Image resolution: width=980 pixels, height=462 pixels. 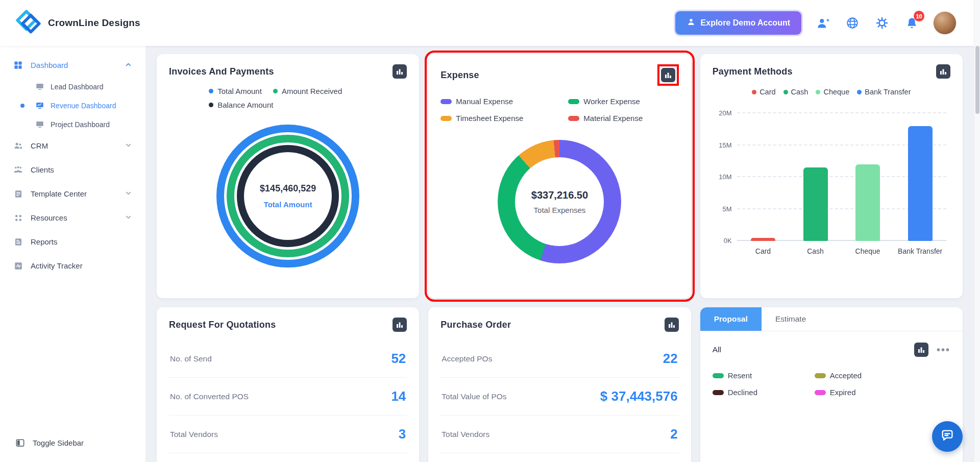 I want to click on proposal-filter-all: All, so click(x=717, y=350).